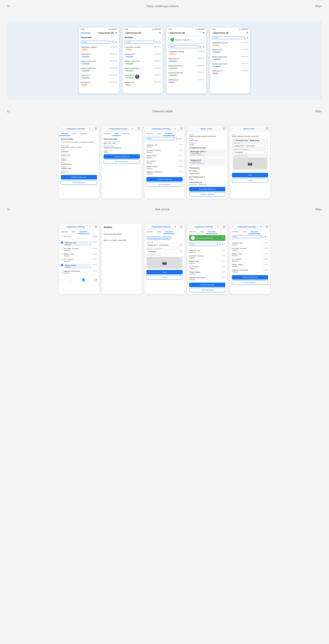  Describe the element at coordinates (254, 232) in the screenshot. I see `tab-doc-operators: Operators` at that location.